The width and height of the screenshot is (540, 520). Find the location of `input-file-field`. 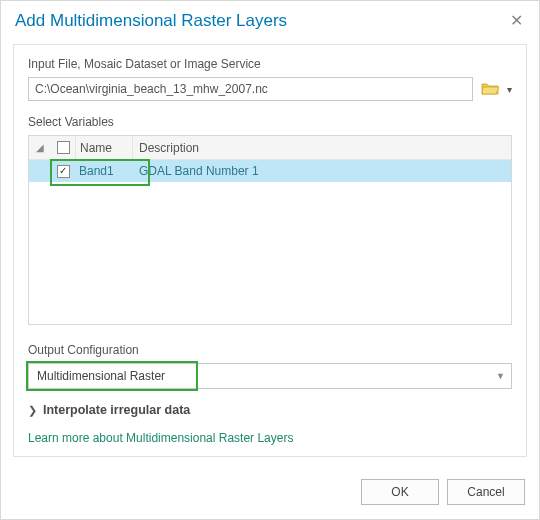

input-file-field is located at coordinates (250, 89).